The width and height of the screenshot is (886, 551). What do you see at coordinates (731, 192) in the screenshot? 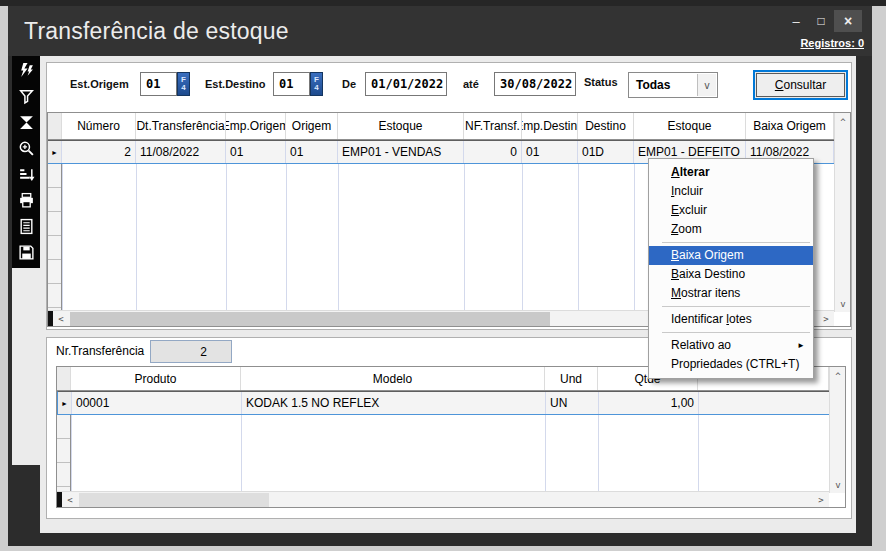
I see `menu-item-incluir: Incluir` at bounding box center [731, 192].